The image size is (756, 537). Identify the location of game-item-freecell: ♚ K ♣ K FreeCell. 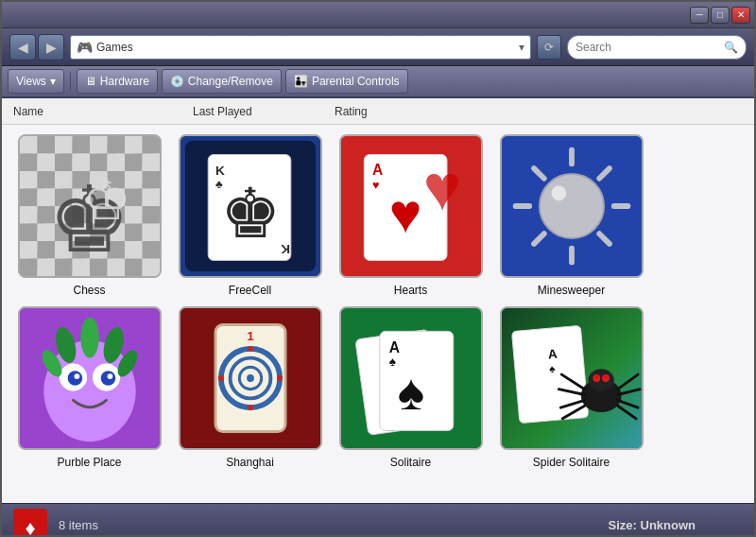
(249, 216).